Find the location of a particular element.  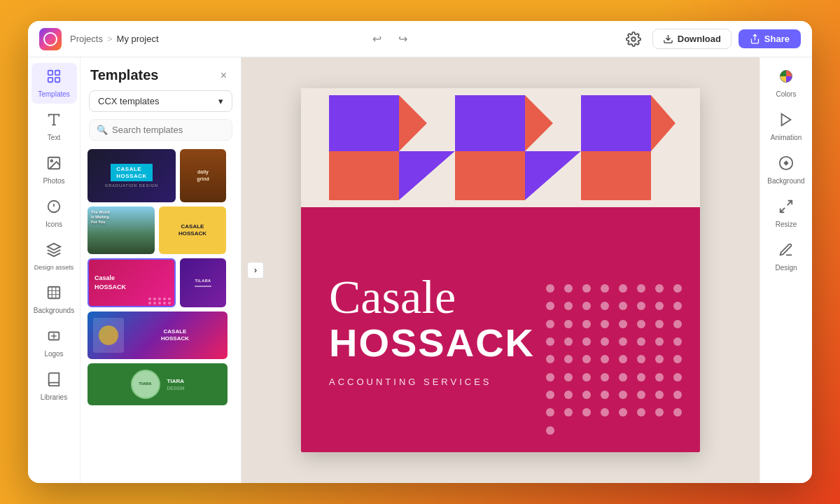

resize-icon is located at coordinates (786, 209).